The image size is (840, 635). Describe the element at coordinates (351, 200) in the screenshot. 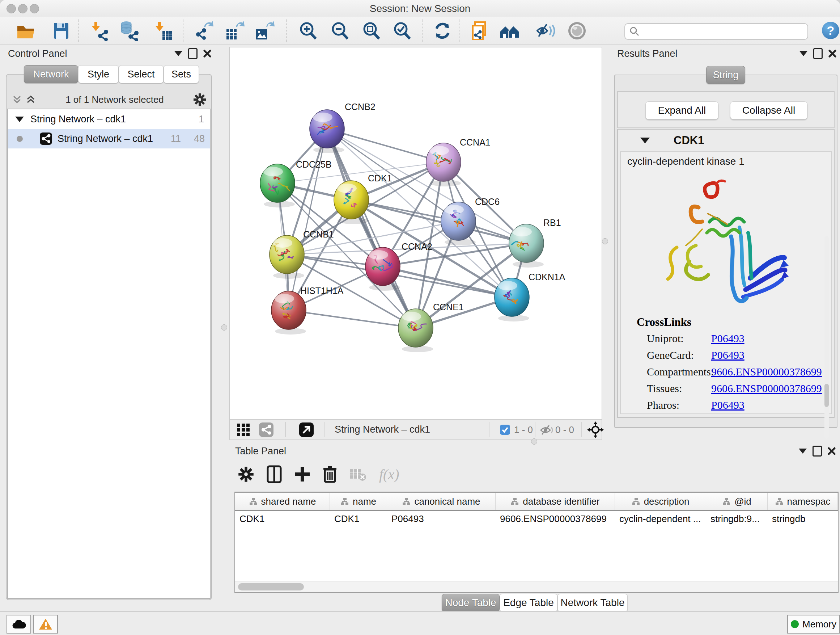

I see `network-node-CDK1` at that location.